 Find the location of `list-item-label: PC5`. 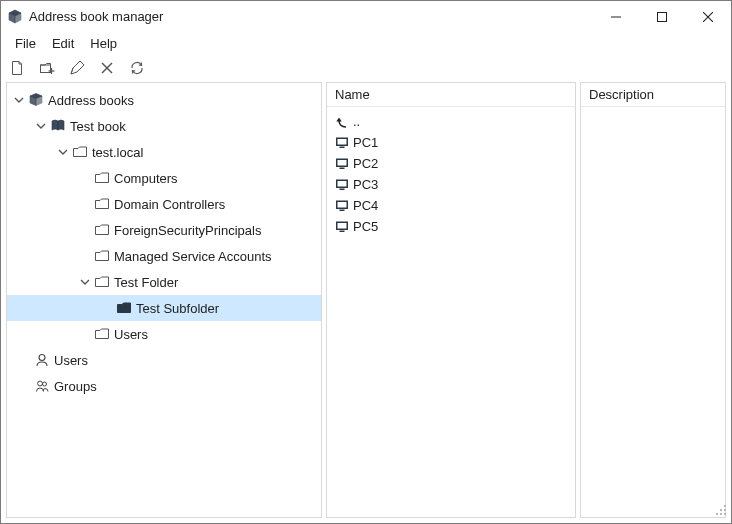

list-item-label: PC5 is located at coordinates (366, 226).